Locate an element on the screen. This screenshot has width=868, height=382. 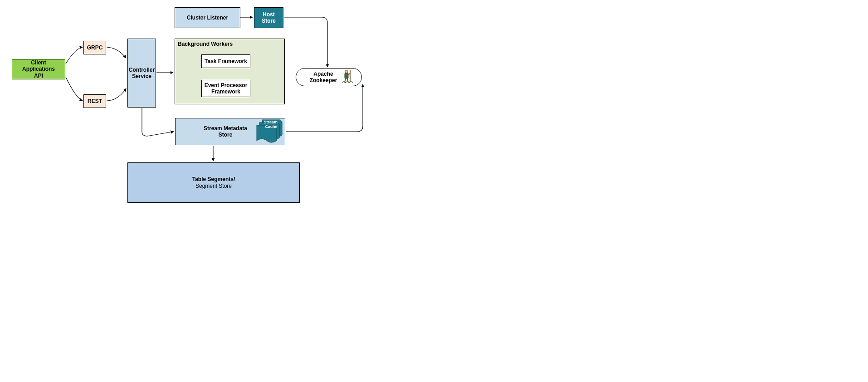
node-grpc: GRPC is located at coordinates (95, 48).